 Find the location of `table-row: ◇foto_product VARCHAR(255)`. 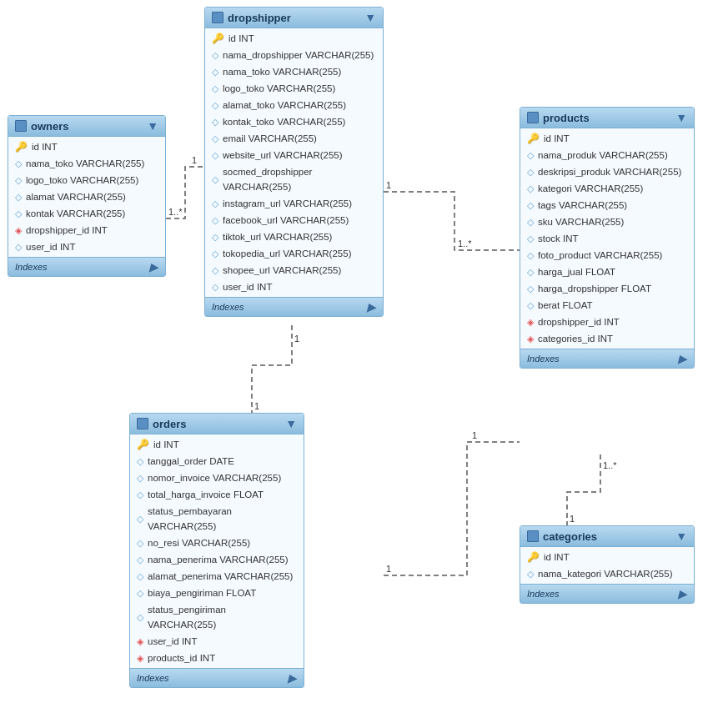

table-row: ◇foto_product VARCHAR(255) is located at coordinates (607, 255).